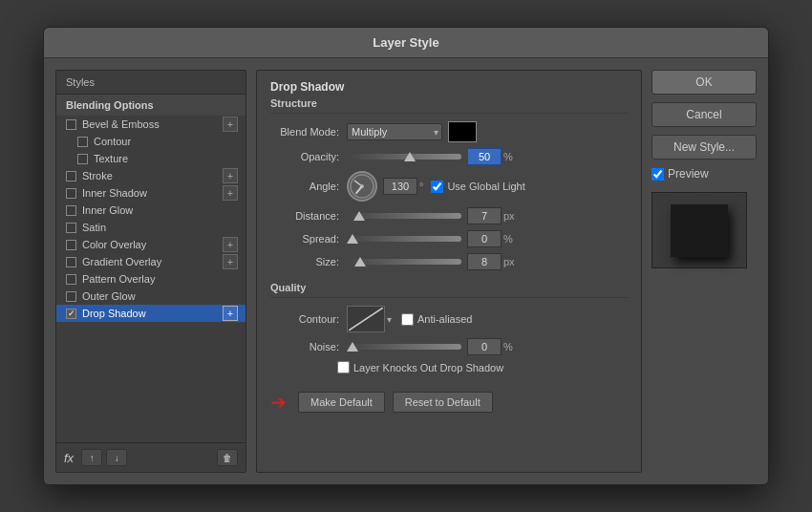 The width and height of the screenshot is (812, 512). Describe the element at coordinates (404, 216) in the screenshot. I see `distance-slider-track` at that location.